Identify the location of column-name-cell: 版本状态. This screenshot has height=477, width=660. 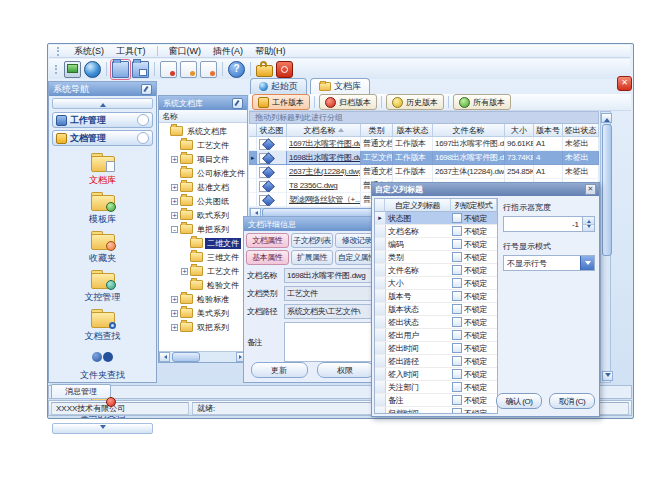
(419, 309).